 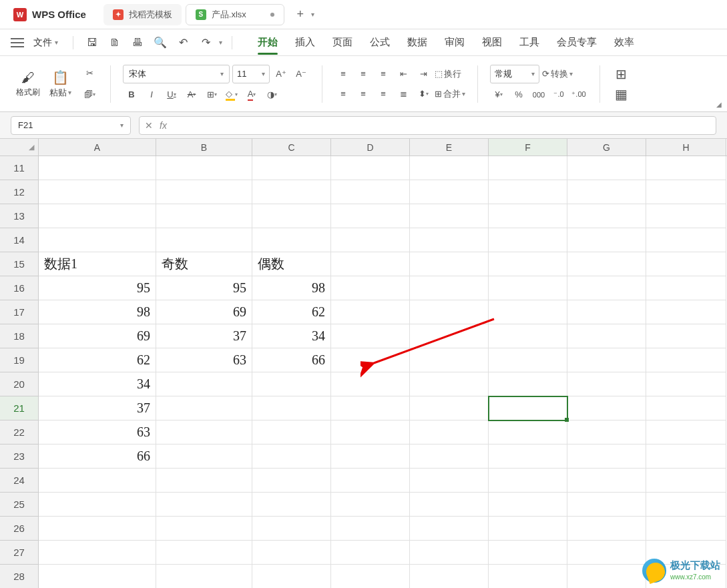 I want to click on cell-F19, so click(x=528, y=360).